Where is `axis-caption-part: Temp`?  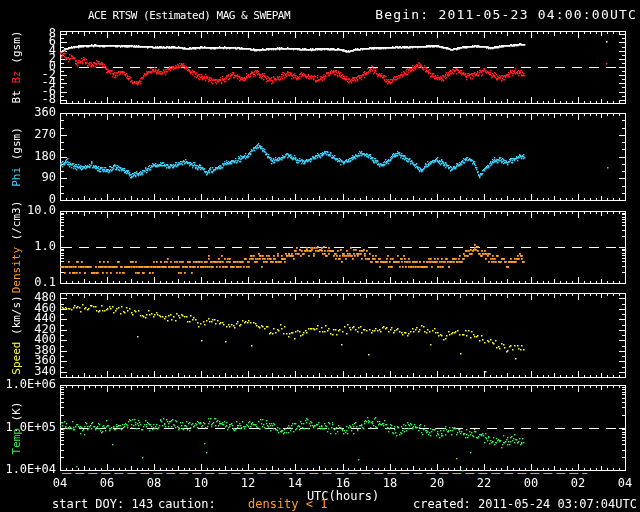
axis-caption-part: Temp is located at coordinates (16, 442).